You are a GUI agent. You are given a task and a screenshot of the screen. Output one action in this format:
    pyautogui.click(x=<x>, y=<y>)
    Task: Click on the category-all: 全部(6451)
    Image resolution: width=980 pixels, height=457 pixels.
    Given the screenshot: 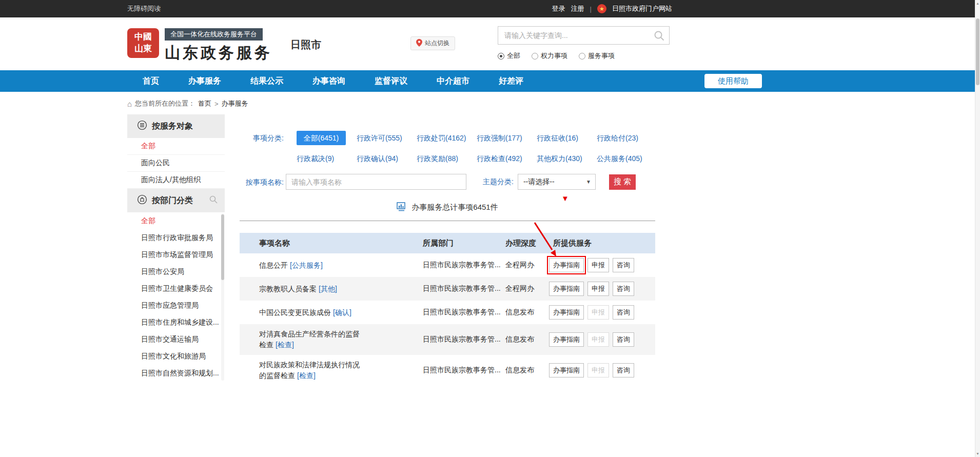 What is the action you would take?
    pyautogui.click(x=321, y=138)
    